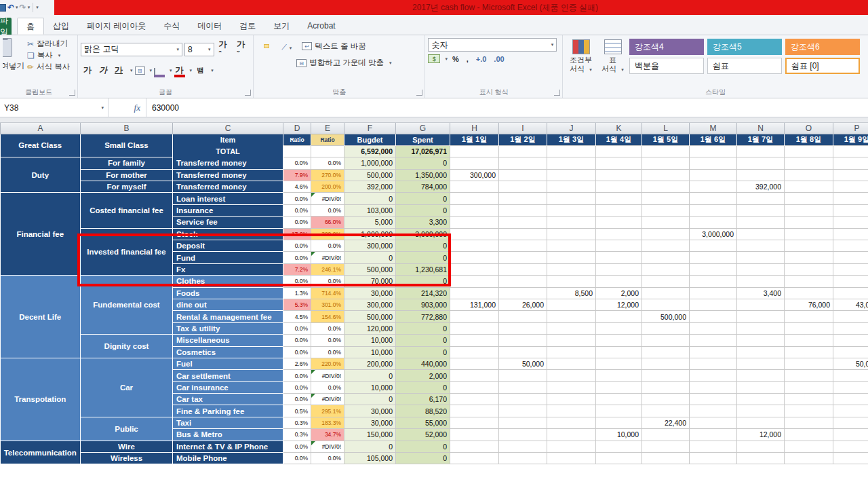 The height and width of the screenshot is (486, 868). I want to click on total-ratio-d, so click(297, 151).